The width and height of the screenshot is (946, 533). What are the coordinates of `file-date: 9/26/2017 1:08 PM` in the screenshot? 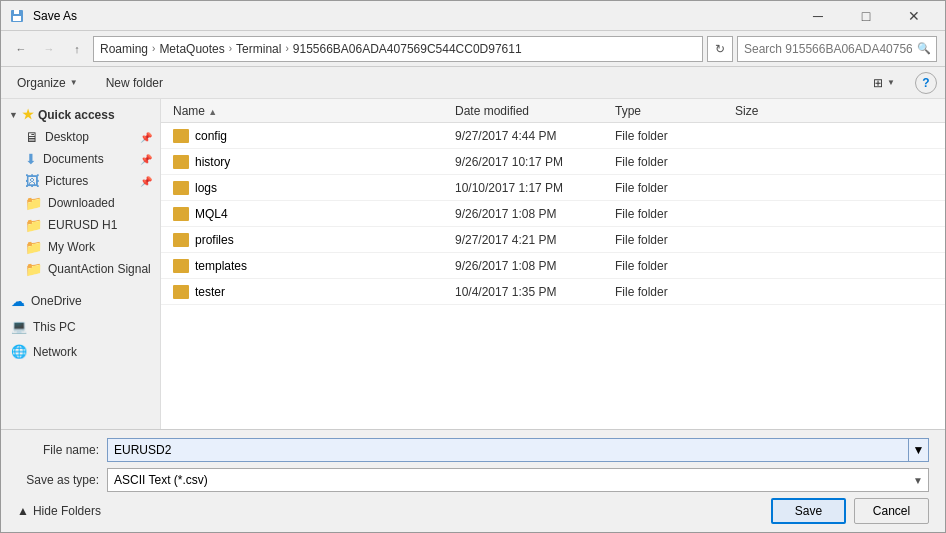 It's located at (535, 266).